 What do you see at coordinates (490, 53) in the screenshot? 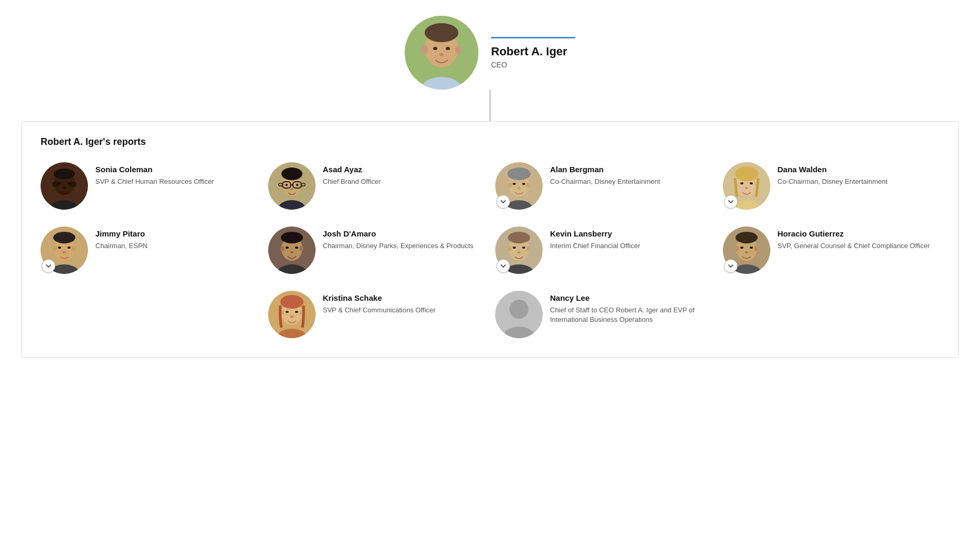
I see `ceo-section: Robert A. Iger CEO` at bounding box center [490, 53].